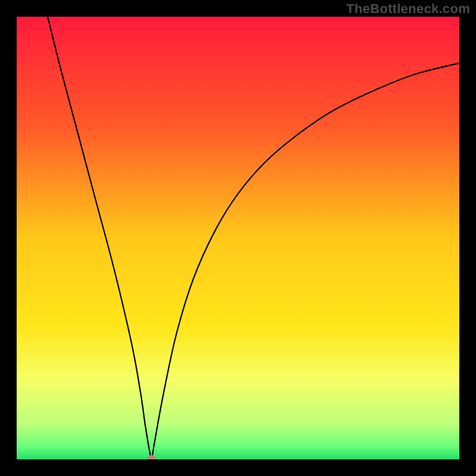 This screenshot has height=476, width=476. What do you see at coordinates (408, 9) in the screenshot?
I see `watermark-text: TheBottleneck.com` at bounding box center [408, 9].